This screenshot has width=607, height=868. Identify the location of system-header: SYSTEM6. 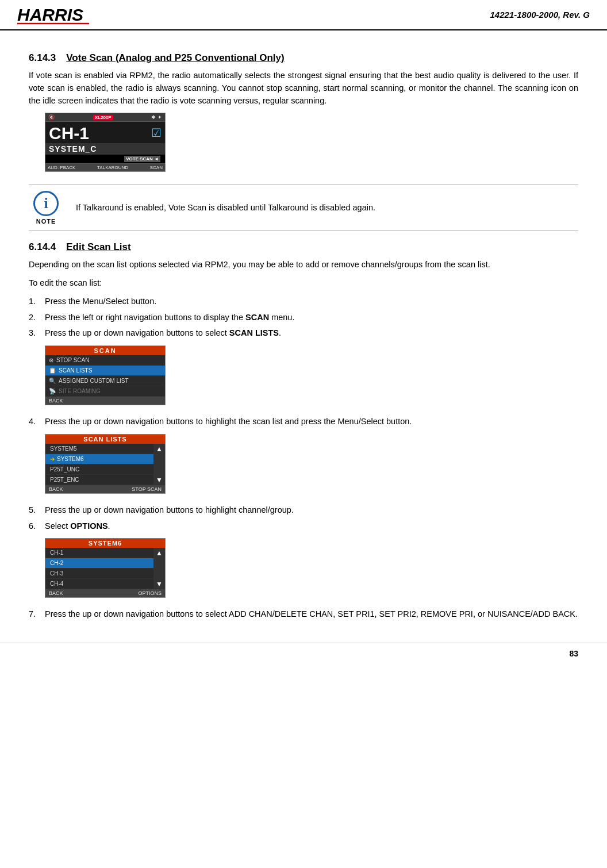
(105, 543).